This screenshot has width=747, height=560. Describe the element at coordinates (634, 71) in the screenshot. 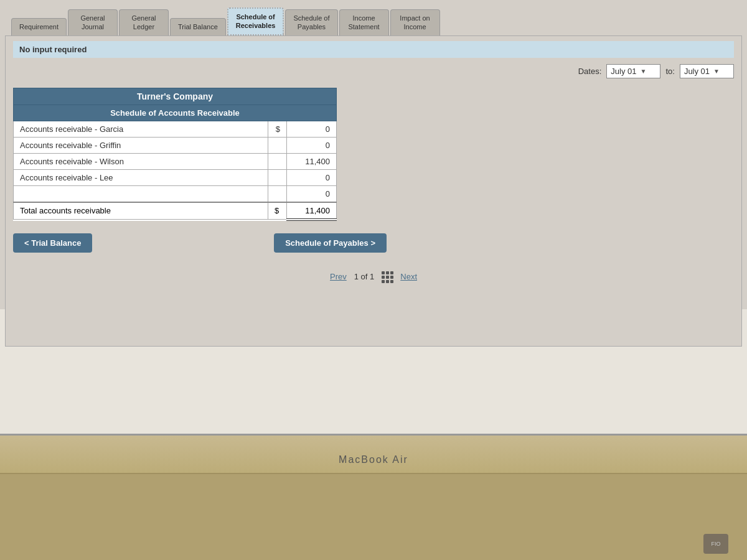

I see `date-from-dropdown: July 01 ▼` at that location.